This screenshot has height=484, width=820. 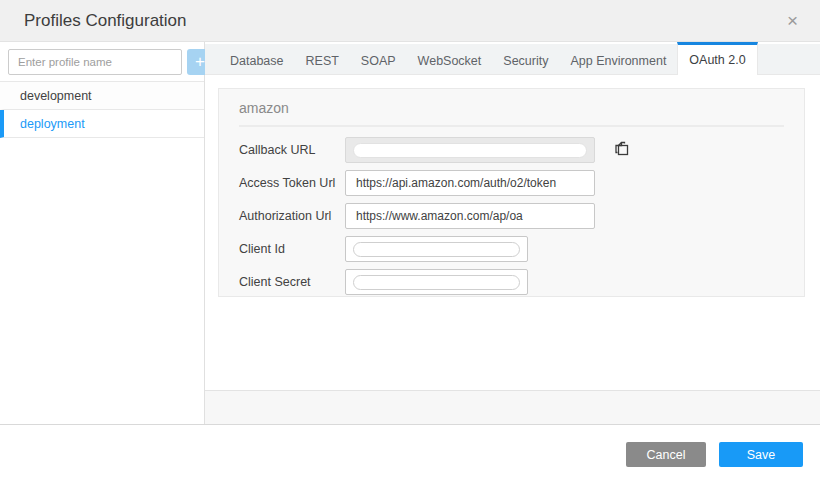 What do you see at coordinates (292, 216) in the screenshot?
I see `authorization-url-label: Authorization Url` at bounding box center [292, 216].